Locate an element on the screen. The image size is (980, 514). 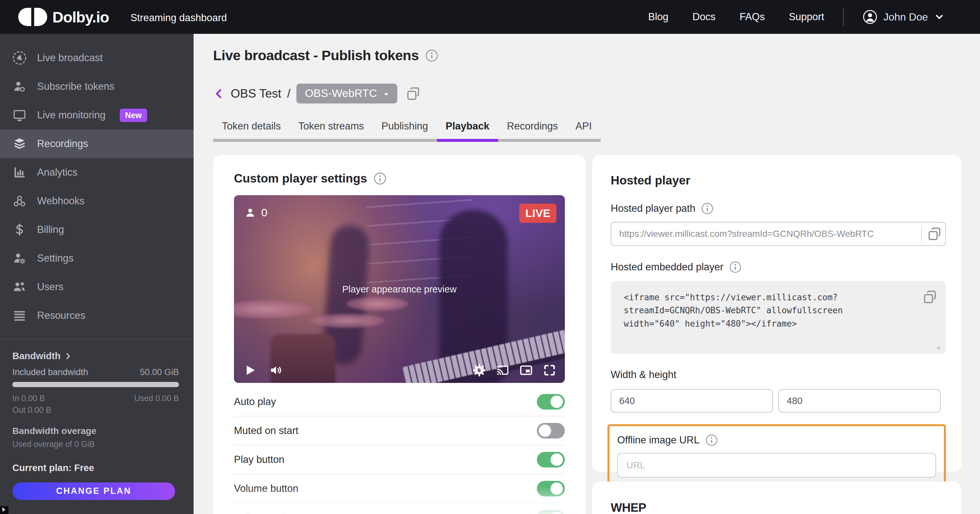
hosted-path-value: https://viewer.millicast.com?streamId=GC… is located at coordinates (768, 234).